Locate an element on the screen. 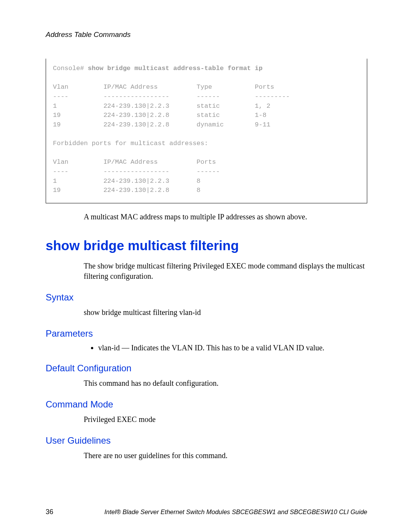  t2-r1c1: 224-239.130|2.2.8 is located at coordinates (136, 190).